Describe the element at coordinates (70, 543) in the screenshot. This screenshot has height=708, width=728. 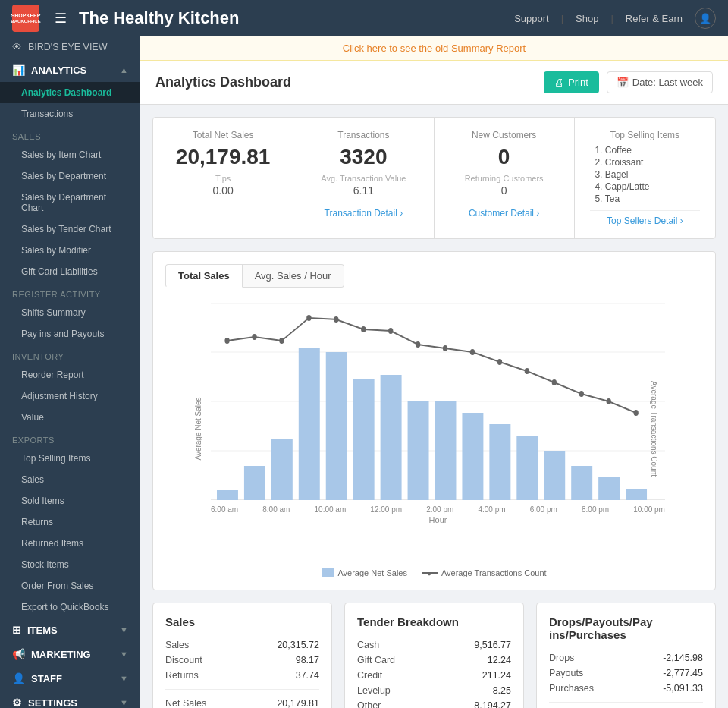
I see `sidebar-item-returned-items: Returned Items` at that location.